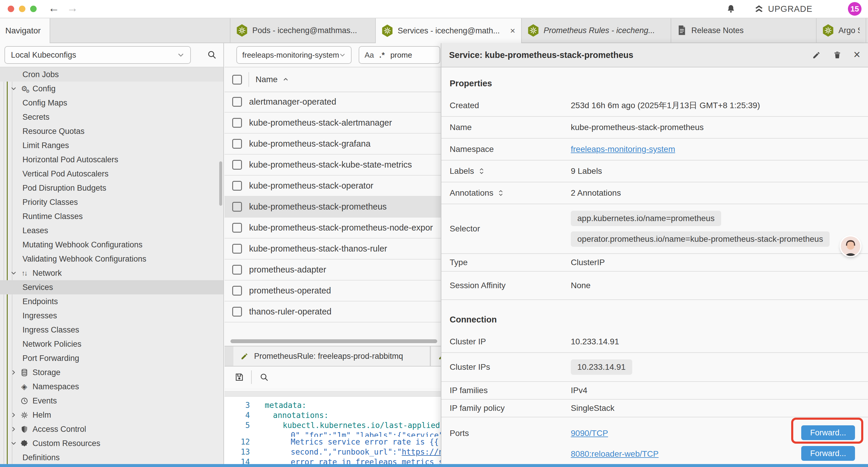  Describe the element at coordinates (596, 30) in the screenshot. I see `tab-prometheus-rules-icecheng: Prometheus Rules - icecheng...` at that location.